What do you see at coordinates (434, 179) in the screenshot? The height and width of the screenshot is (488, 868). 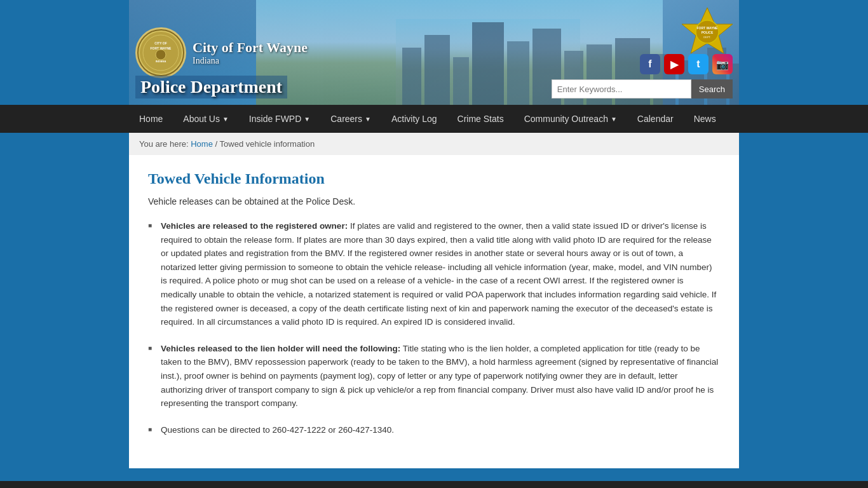 I see `page-title: Towed Vehicle Information` at bounding box center [434, 179].